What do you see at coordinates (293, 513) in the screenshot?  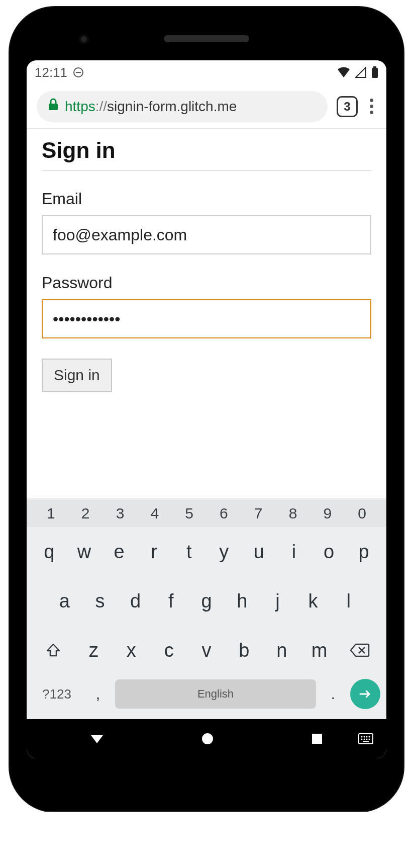 I see `key-8: 8` at bounding box center [293, 513].